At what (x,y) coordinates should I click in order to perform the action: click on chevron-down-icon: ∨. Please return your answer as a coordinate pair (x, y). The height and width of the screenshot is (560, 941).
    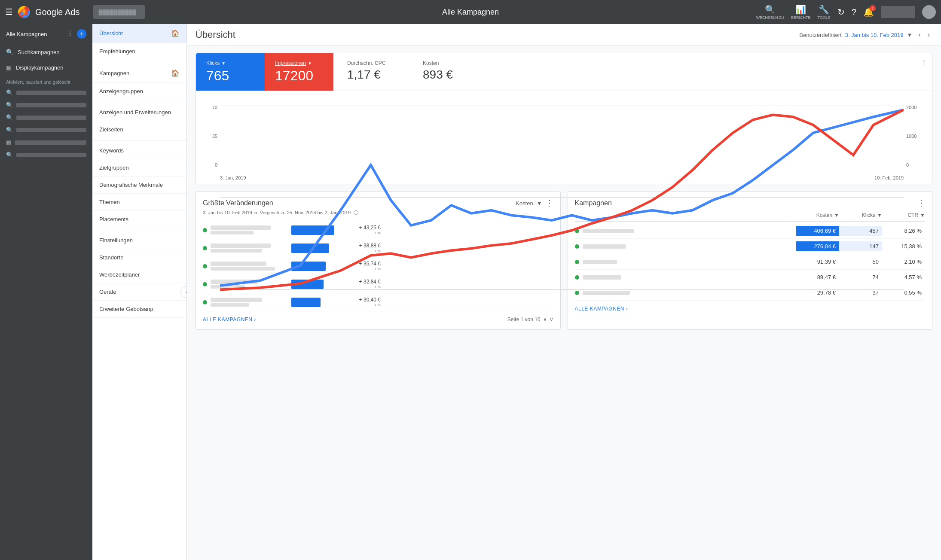
    Looking at the image, I should click on (552, 320).